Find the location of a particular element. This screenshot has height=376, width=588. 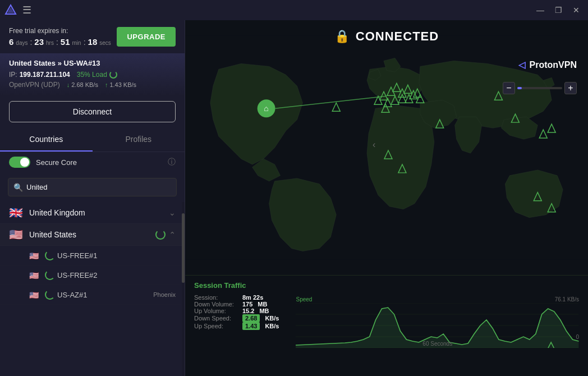

info-icon: ⓘ is located at coordinates (172, 162).